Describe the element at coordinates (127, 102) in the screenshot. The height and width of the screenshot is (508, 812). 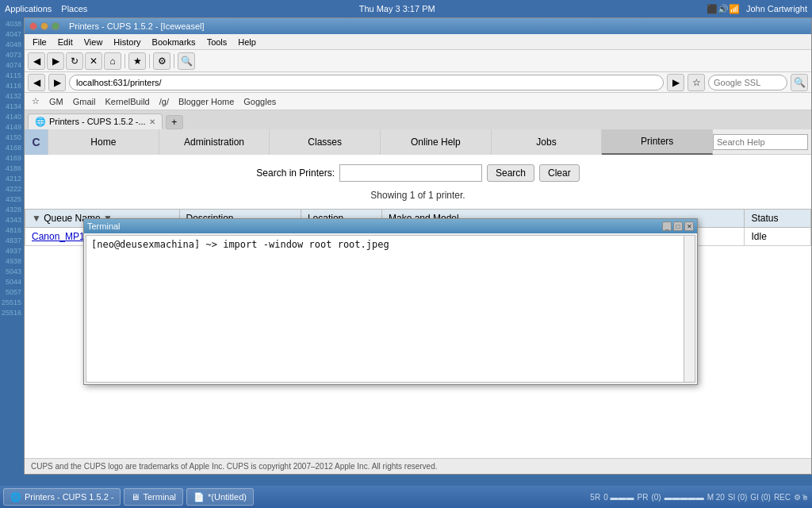
I see `bm-kernelbuild: KernelBuild` at that location.